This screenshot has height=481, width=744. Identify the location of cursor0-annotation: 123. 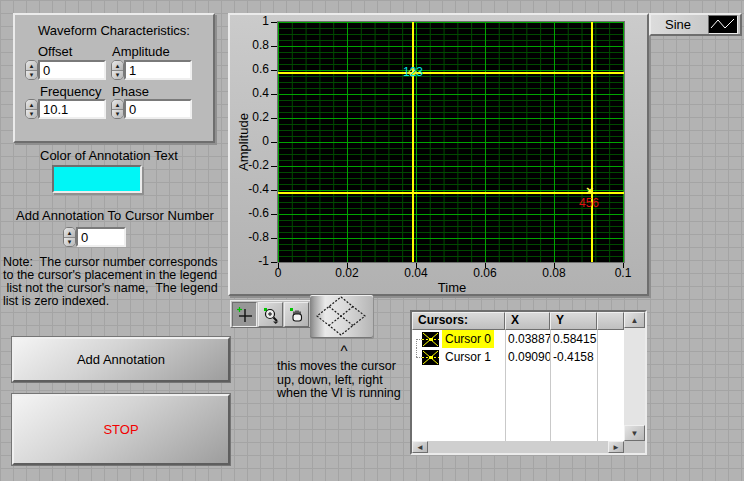
(413, 72).